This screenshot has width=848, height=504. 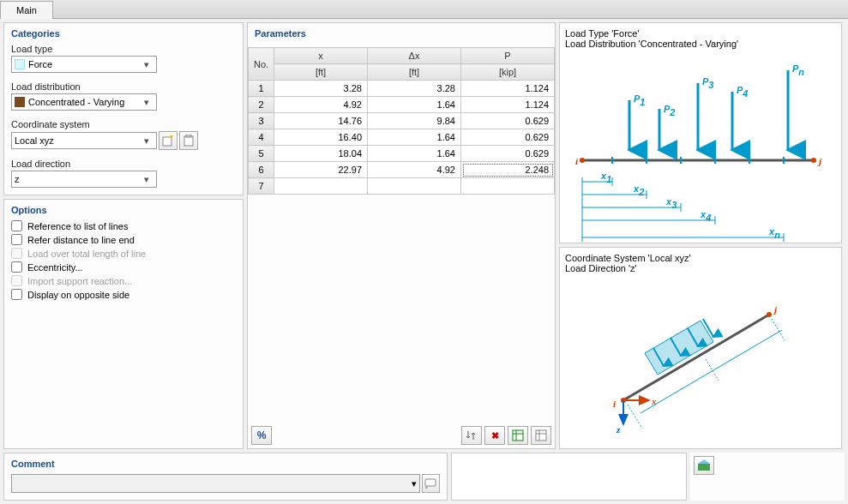 What do you see at coordinates (430, 483) in the screenshot?
I see `comment-icon` at bounding box center [430, 483].